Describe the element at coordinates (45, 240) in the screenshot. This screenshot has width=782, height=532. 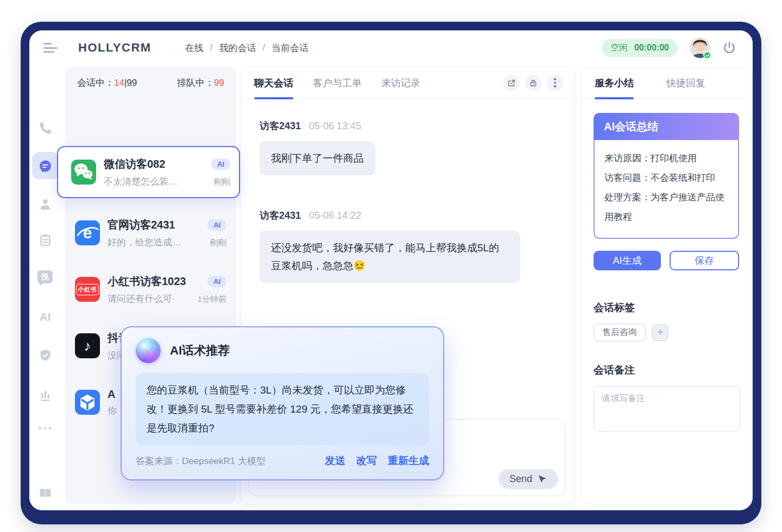
I see `clipboard-icon` at that location.